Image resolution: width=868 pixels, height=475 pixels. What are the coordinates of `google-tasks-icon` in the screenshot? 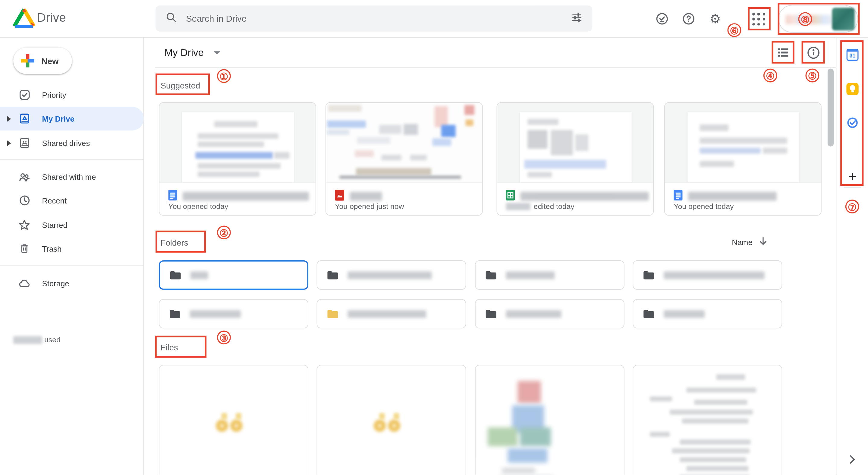 It's located at (852, 123).